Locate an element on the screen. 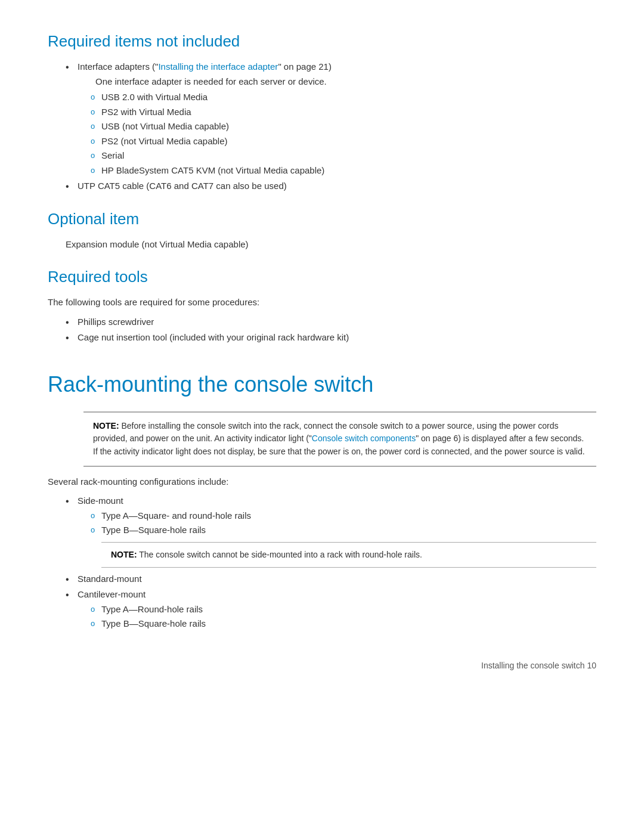 The width and height of the screenshot is (644, 833). list-item: Phillips screwdriver is located at coordinates (331, 322).